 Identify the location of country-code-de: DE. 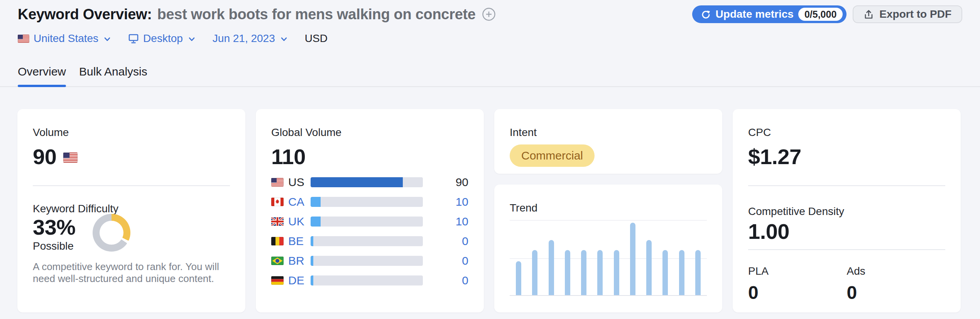
(299, 280).